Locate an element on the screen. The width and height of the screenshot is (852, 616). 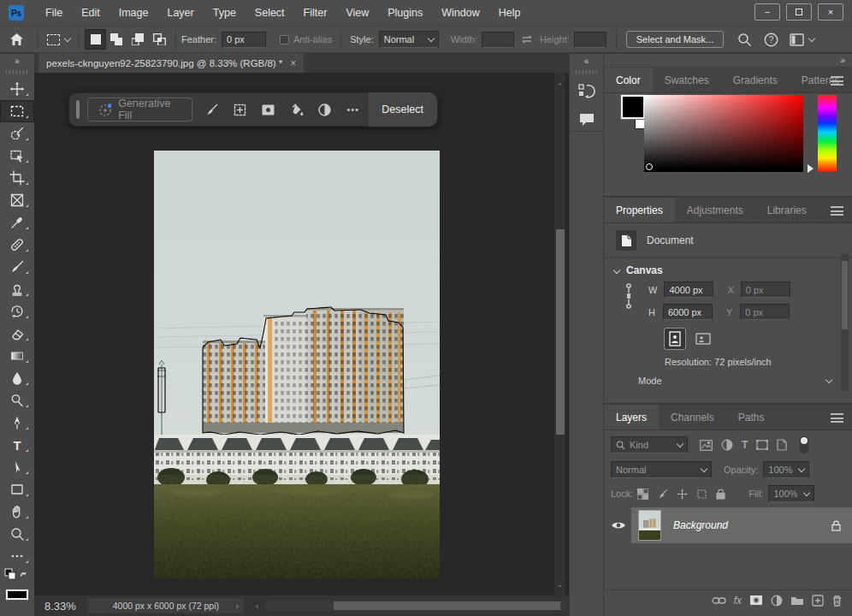
new-selection-mode-button is located at coordinates (96, 39).